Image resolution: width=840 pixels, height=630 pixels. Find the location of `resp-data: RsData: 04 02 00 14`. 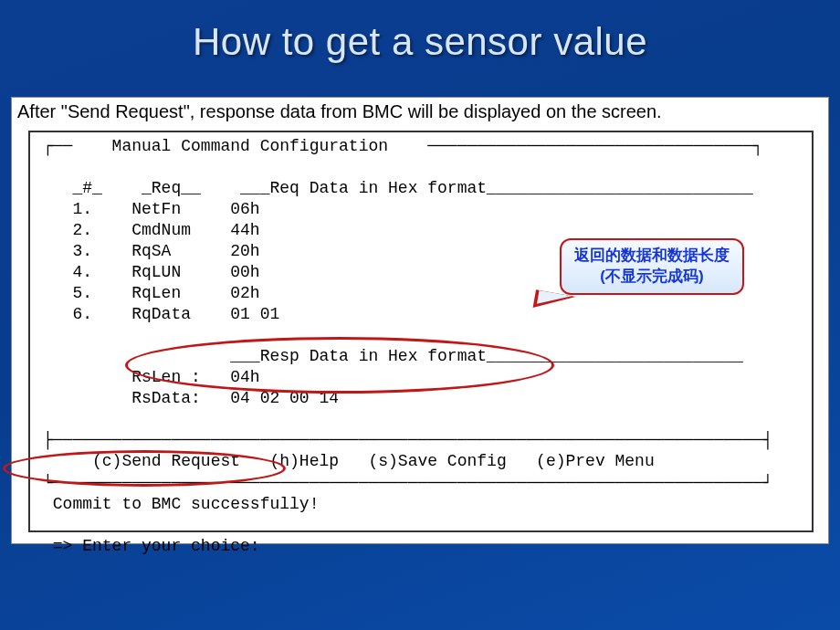

resp-data: RsData: 04 02 00 14 is located at coordinates (421, 398).